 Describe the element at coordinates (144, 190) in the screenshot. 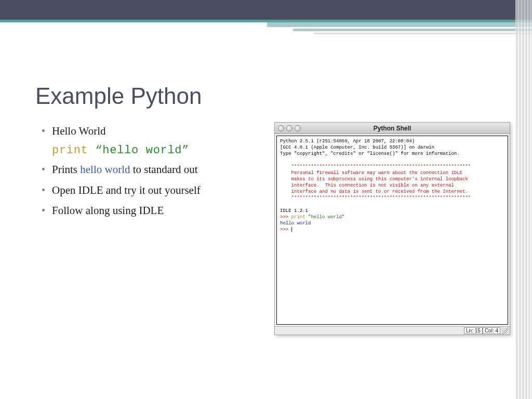

I see `bullet-list: Prints hello world to standard out Open …` at that location.